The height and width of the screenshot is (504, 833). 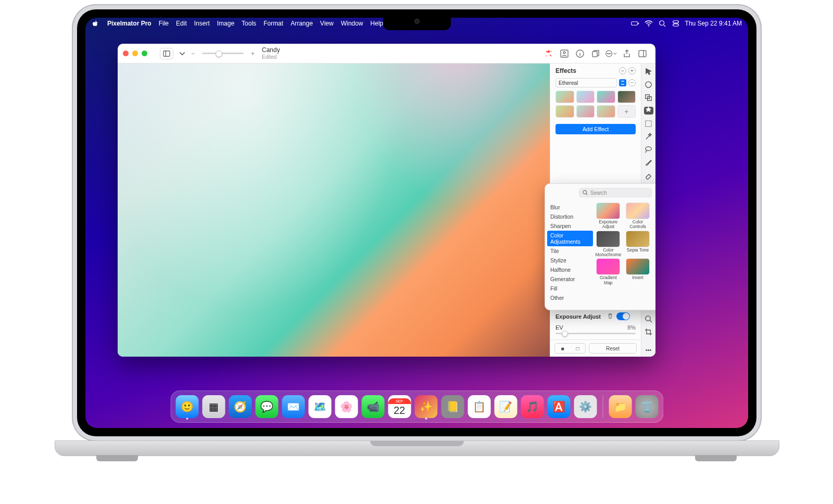 I want to click on effect-category-halftone: Halftone, so click(x=570, y=270).